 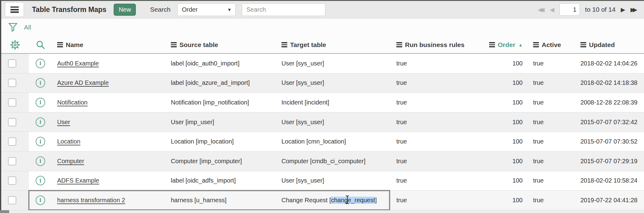 I want to click on list-title-bar: Table Transform Maps New Search Order ▼ …, so click(x=323, y=9).